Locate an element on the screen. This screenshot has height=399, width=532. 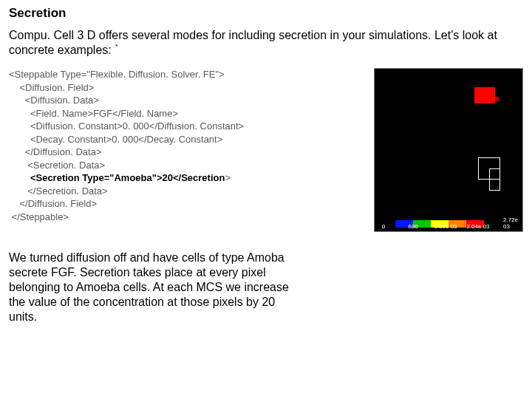
legend-tick: 0 is located at coordinates (383, 226).